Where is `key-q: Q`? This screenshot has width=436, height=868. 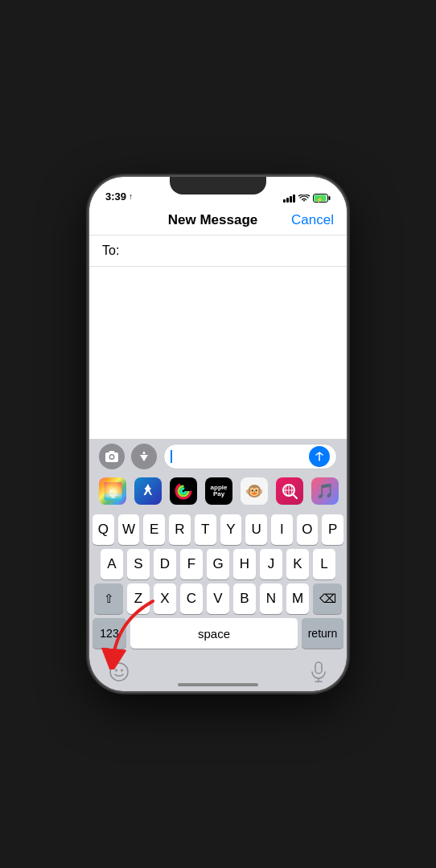
key-q: Q is located at coordinates (103, 530).